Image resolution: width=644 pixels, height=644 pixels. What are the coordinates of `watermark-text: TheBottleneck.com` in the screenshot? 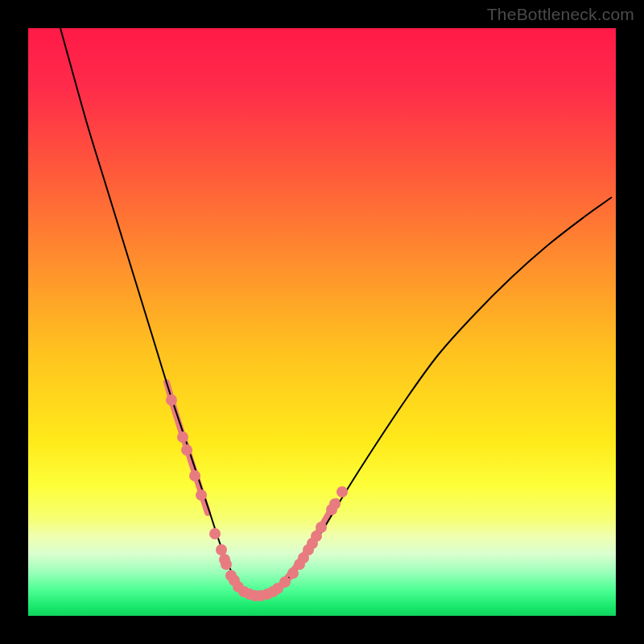 It's located at (560, 14).